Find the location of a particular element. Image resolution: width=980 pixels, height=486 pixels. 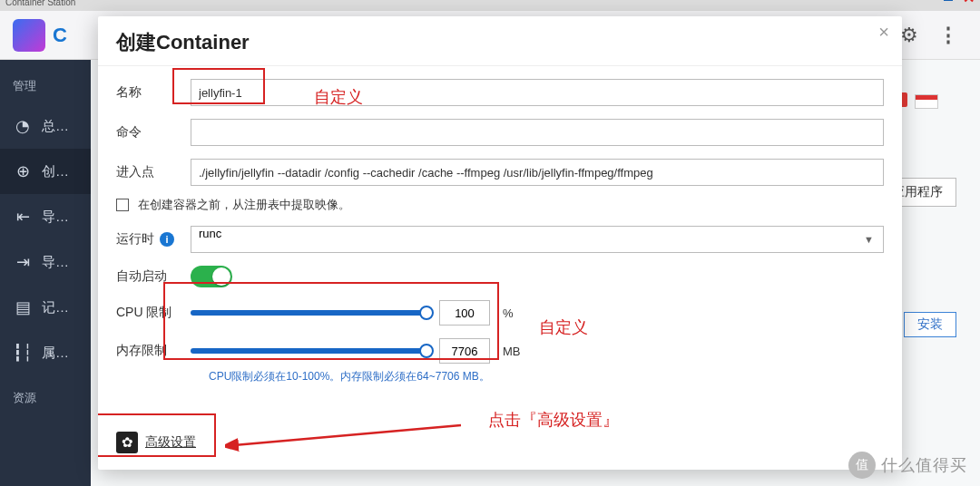

sidebar-item-label: 属… is located at coordinates (55, 354).